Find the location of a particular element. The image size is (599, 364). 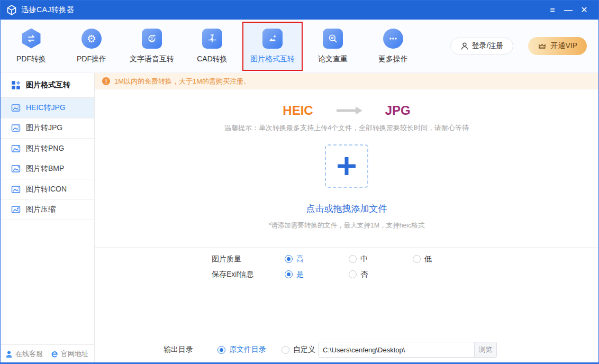

sidebar-header-label: 图片格式互转 is located at coordinates (48, 85).